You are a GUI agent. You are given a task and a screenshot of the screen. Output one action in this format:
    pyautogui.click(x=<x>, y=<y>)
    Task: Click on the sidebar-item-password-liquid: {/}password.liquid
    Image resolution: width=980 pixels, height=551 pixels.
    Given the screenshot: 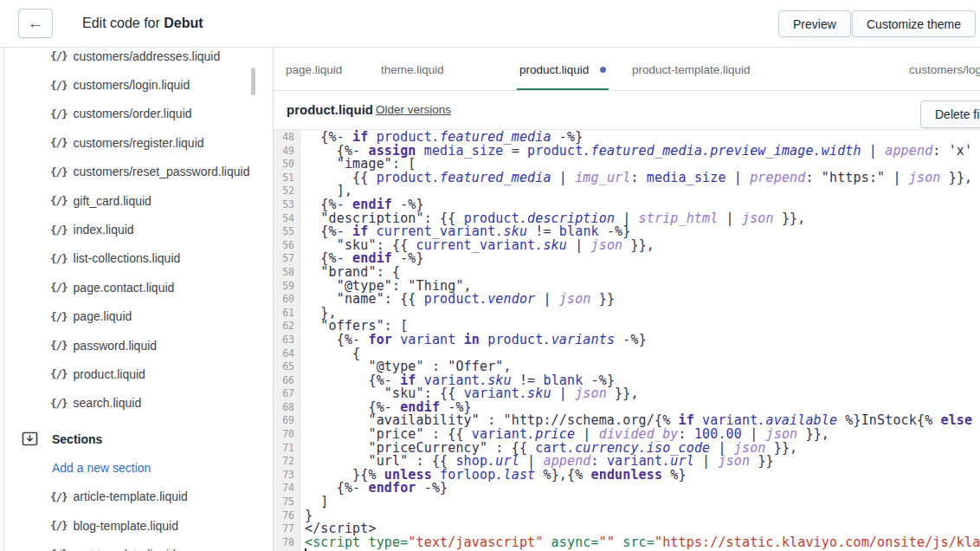 What is the action you would take?
    pyautogui.click(x=128, y=345)
    